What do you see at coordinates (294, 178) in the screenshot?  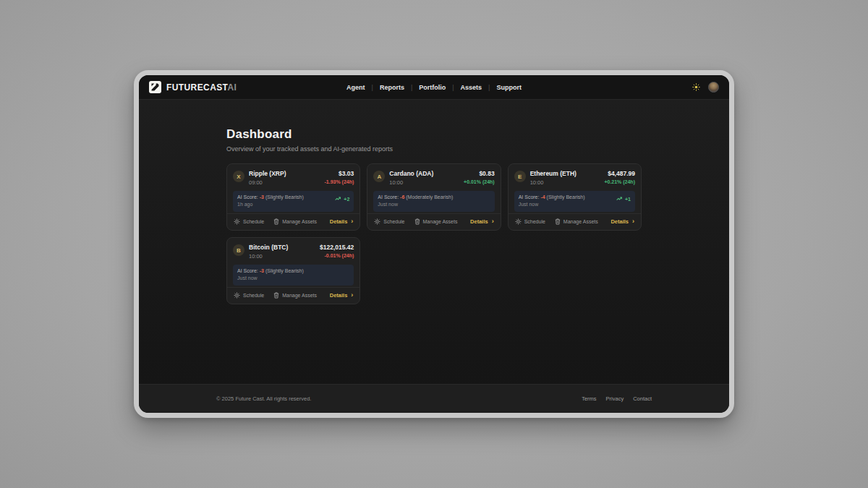 I see `card-header: X Ripple (XRP) 09:00 $3.03 -1.93% (24h)` at bounding box center [294, 178].